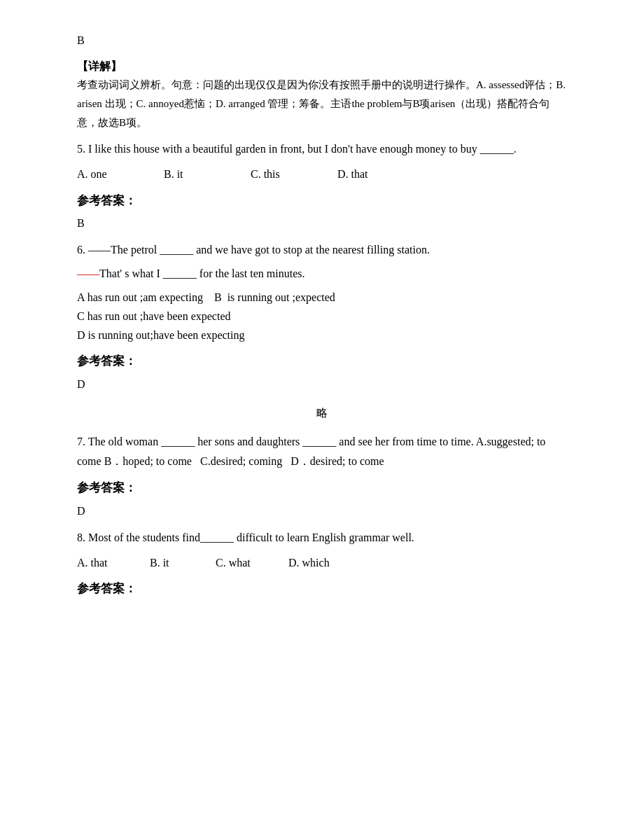 The height and width of the screenshot is (834, 644). I want to click on ref-answer-7-label: 参考答案：, so click(322, 489).